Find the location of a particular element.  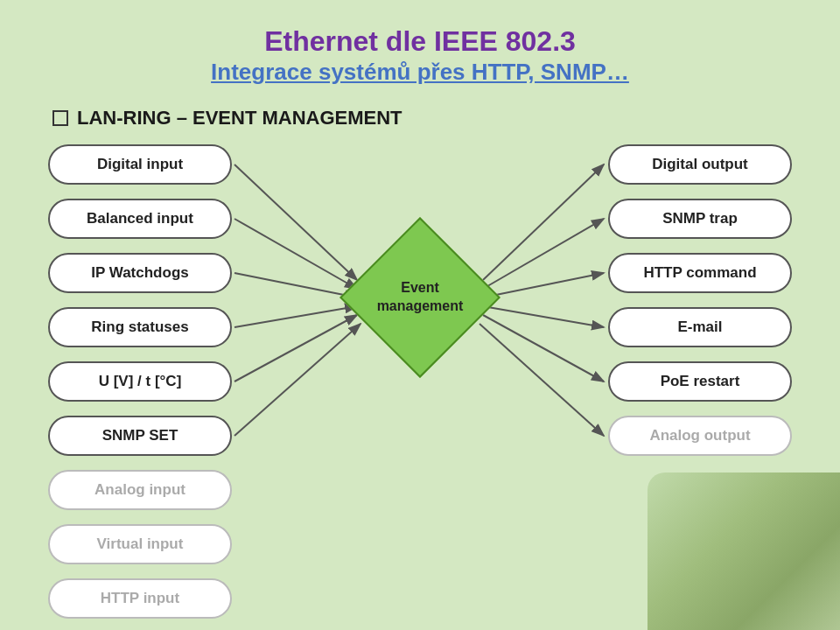

snmp-set-box: SNMP SET is located at coordinates (140, 436).